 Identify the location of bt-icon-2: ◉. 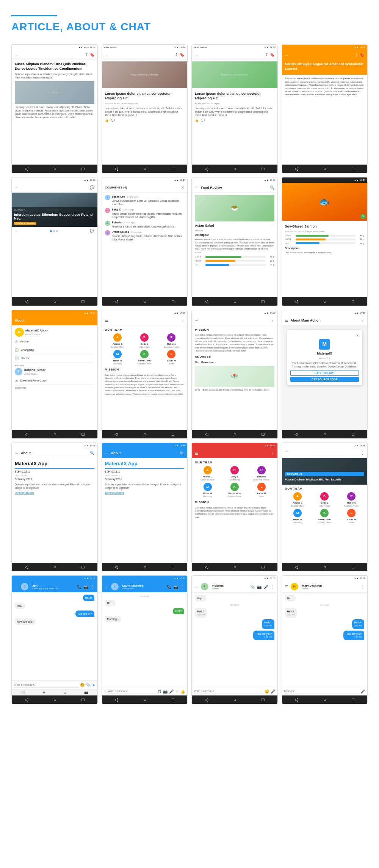
(44, 692).